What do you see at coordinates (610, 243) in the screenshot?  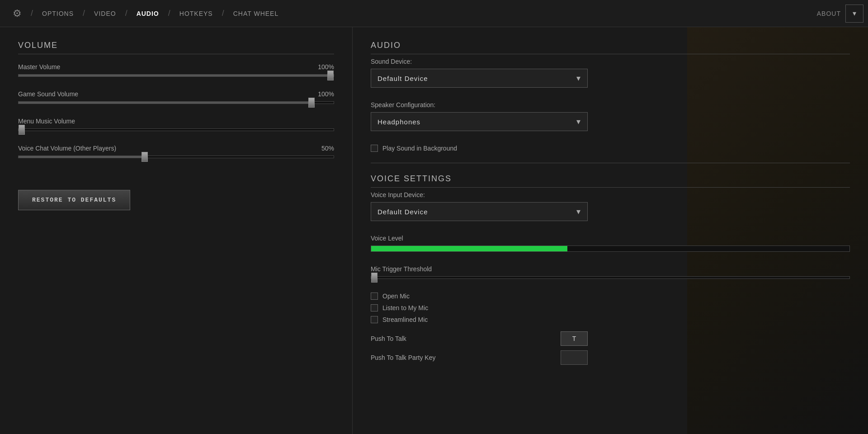 I see `voice-level-section: Voice Level` at bounding box center [610, 243].